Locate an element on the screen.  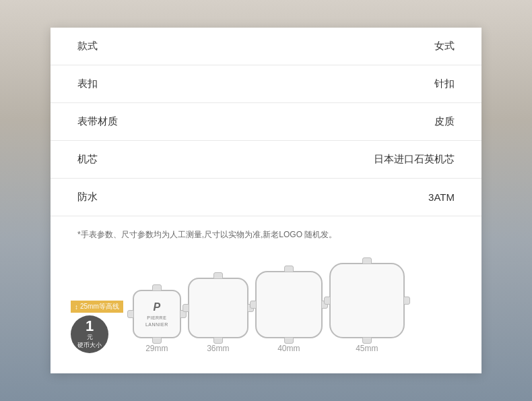
spec-row-waterproof: 防水 3ATM is located at coordinates (266, 197).